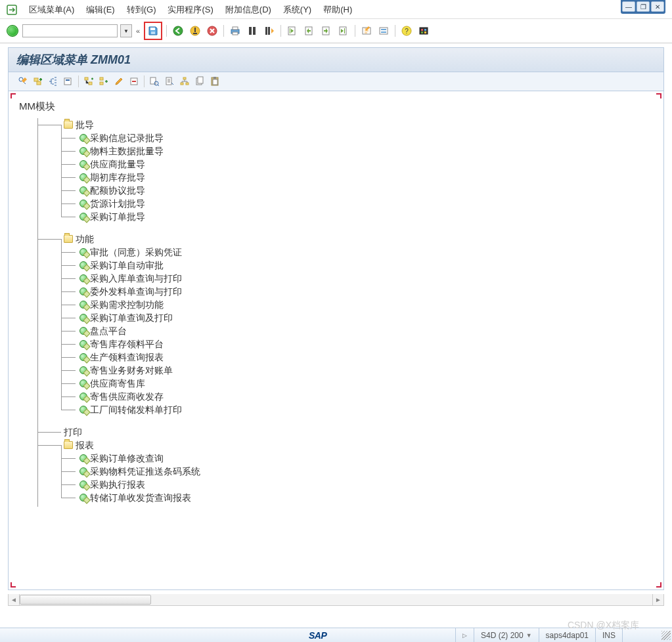 The image size is (672, 642). Describe the element at coordinates (424, 31) in the screenshot. I see `customize-layout-button` at that location.